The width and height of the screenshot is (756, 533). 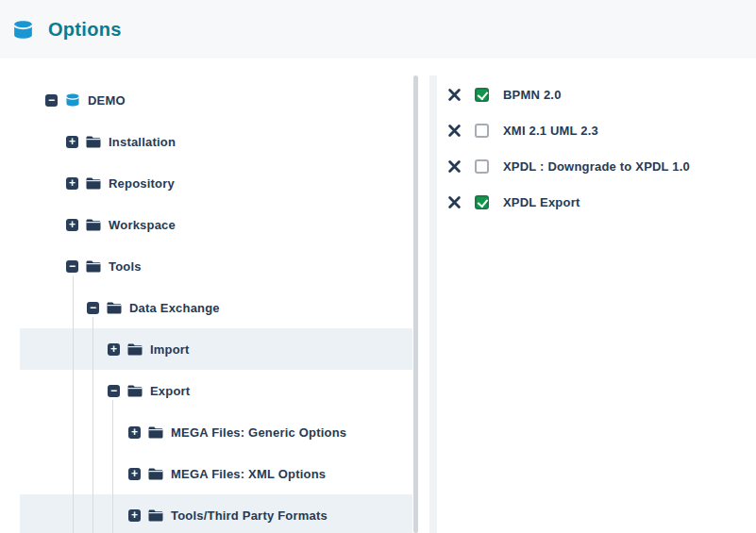 I want to click on tree-item-label: Import, so click(x=170, y=349).